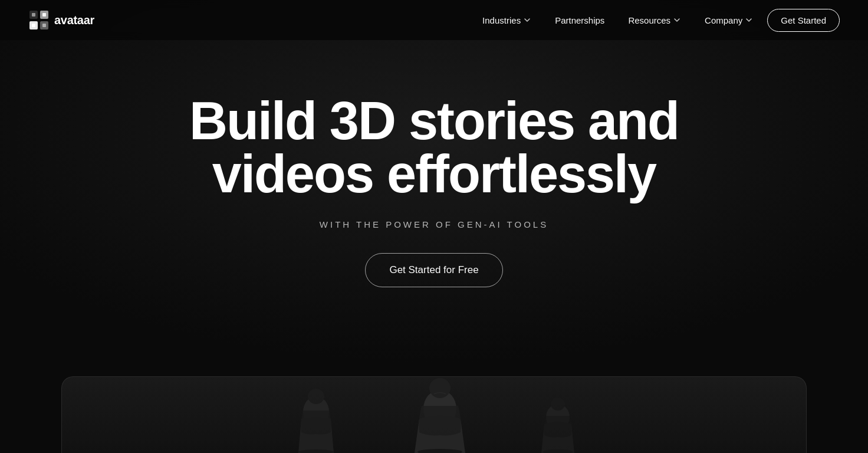  What do you see at coordinates (434, 147) in the screenshot?
I see `hero-title: Build 3D stories and videos effortlessly` at bounding box center [434, 147].